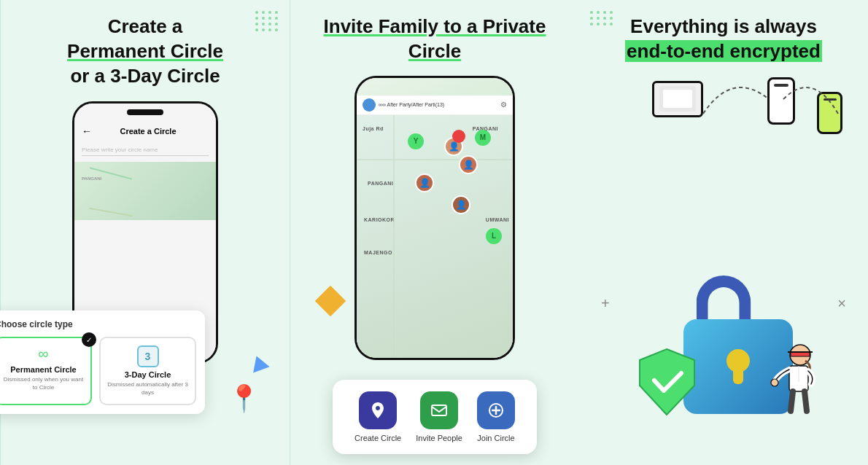 The width and height of the screenshot is (868, 465). Describe the element at coordinates (605, 303) in the screenshot. I see `plus-deco-1: +` at that location.